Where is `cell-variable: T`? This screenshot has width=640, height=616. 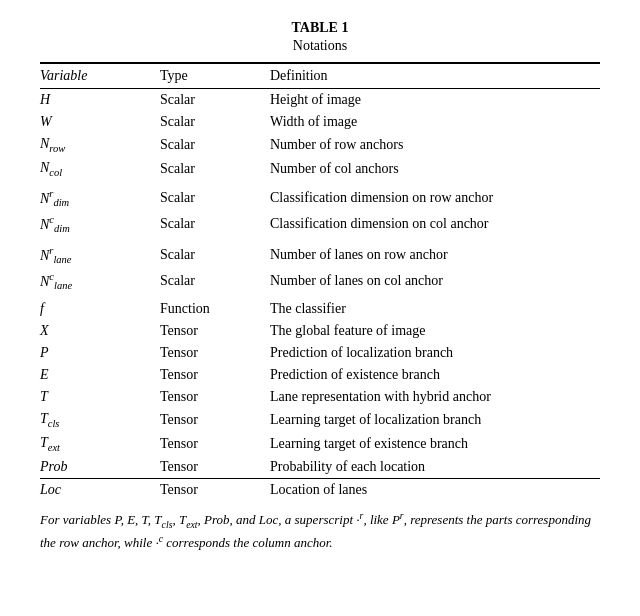 cell-variable: T is located at coordinates (100, 397).